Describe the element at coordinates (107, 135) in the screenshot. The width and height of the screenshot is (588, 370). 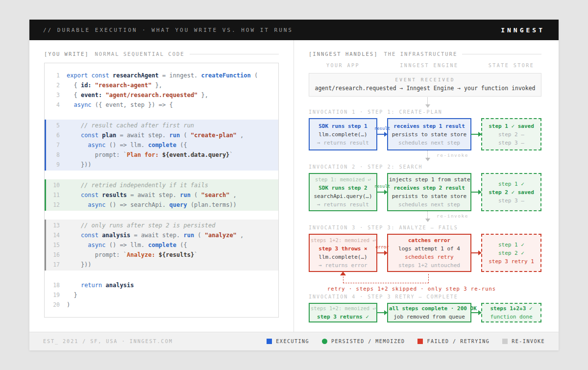
I see `code-token: plan` at that location.